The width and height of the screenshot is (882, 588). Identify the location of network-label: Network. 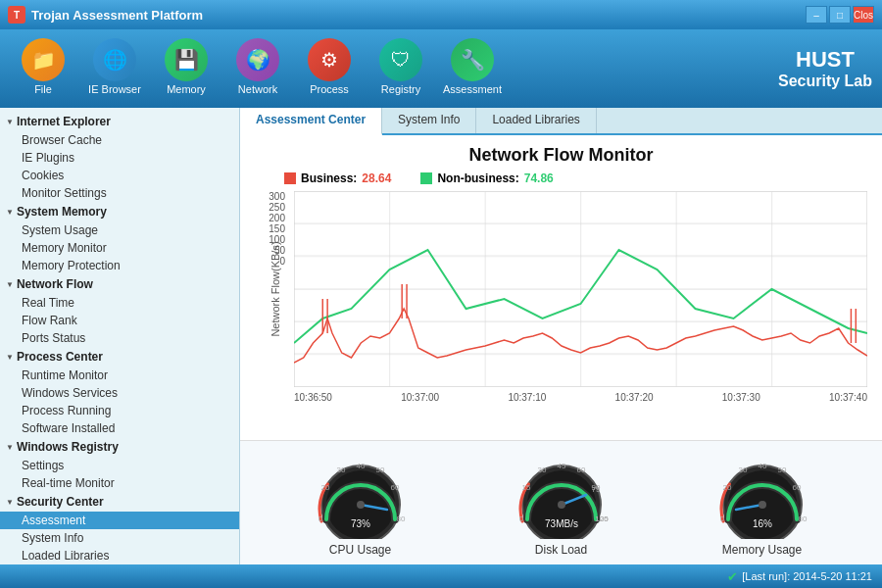
(258, 89).